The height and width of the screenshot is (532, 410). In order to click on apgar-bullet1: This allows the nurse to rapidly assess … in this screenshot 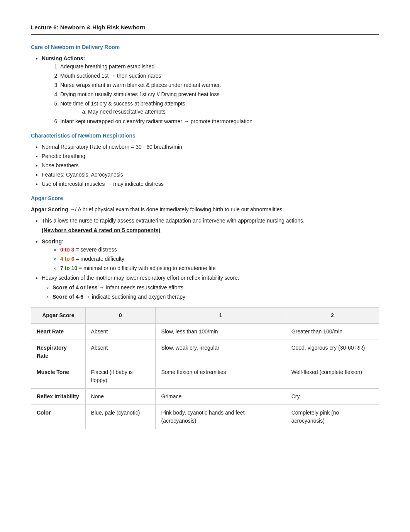, I will do `click(210, 221)`.